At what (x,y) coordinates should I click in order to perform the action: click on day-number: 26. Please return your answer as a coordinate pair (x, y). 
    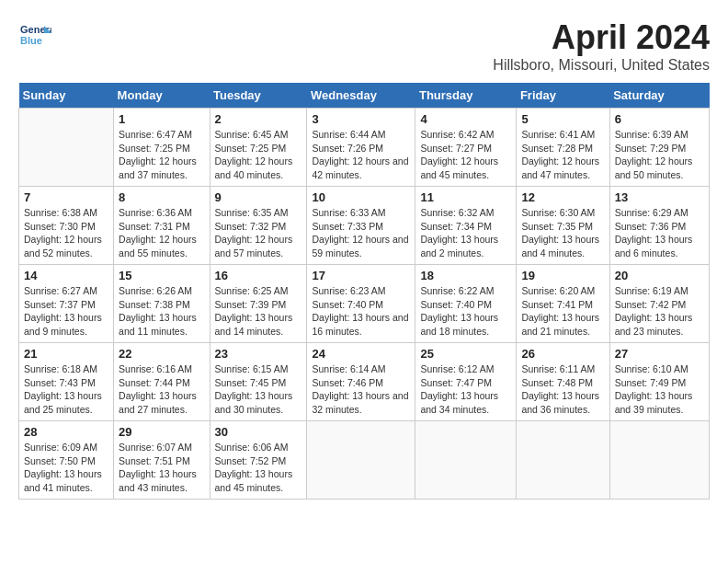
    Looking at the image, I should click on (563, 353).